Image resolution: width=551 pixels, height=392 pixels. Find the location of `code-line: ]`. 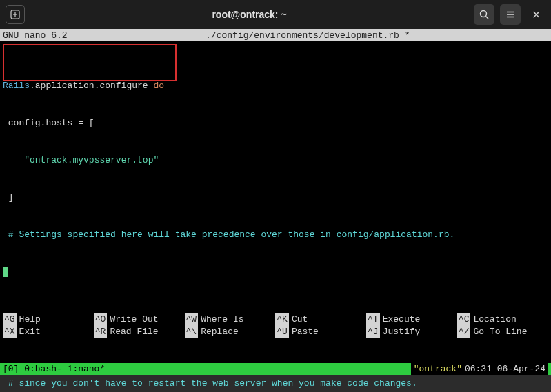

code-line: ] is located at coordinates (8, 197).